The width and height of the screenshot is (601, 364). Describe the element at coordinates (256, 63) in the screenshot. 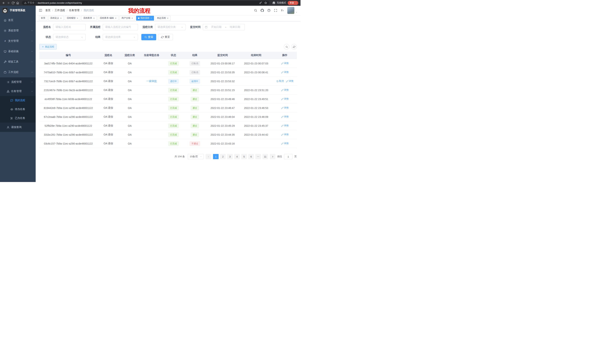

I see `cell-end-time: 2022-01-23 00:07:03` at that location.